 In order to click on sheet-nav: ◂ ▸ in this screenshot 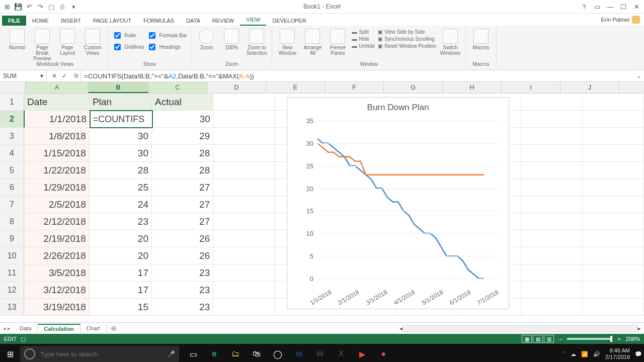, I will do `click(7, 329)`.